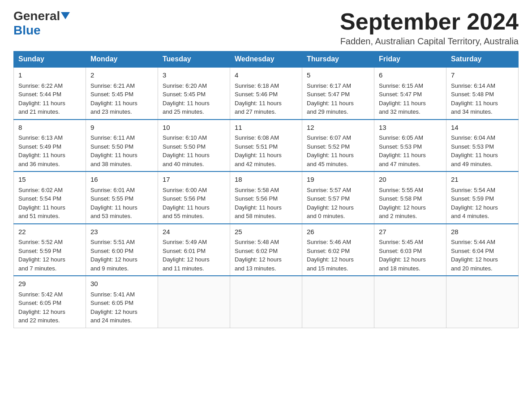  What do you see at coordinates (482, 180) in the screenshot?
I see `day-number: 21` at bounding box center [482, 180].